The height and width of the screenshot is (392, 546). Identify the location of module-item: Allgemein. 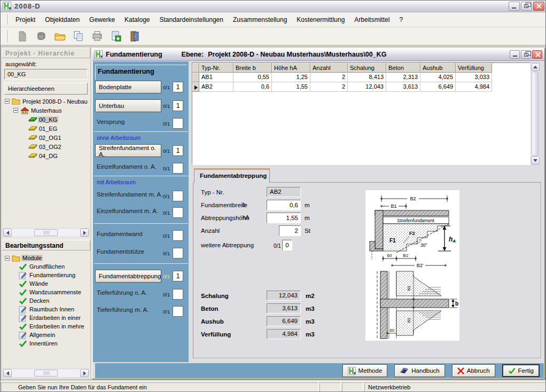
(46, 335).